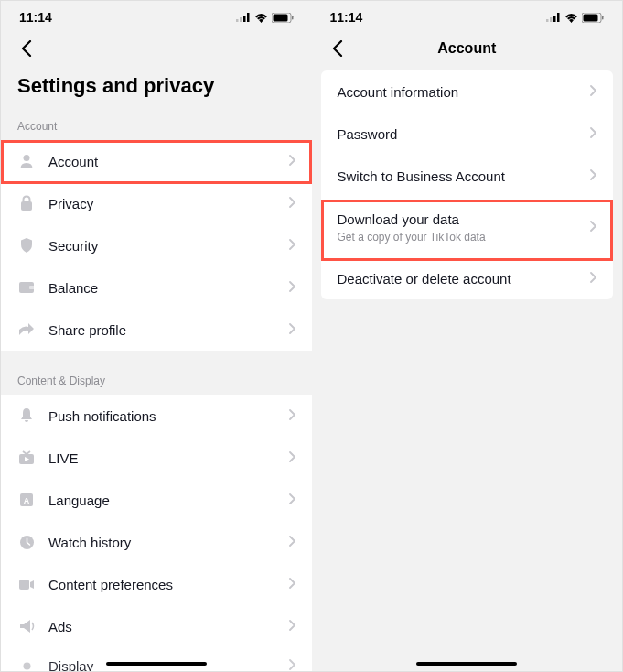 The height and width of the screenshot is (672, 623). I want to click on item-label: Ads, so click(168, 626).